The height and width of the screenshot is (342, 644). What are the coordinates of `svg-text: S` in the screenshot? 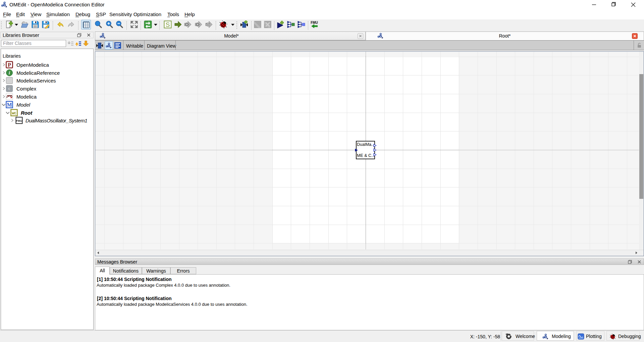 It's located at (168, 25).